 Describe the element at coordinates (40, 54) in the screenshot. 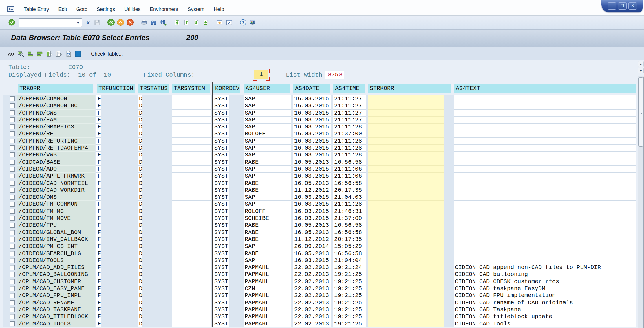

I see `sort-desc-icon` at that location.